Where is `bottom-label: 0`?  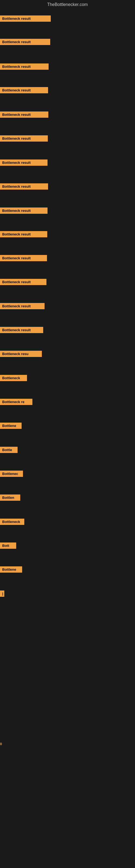 bottom-label: 0 is located at coordinates (1, 744).